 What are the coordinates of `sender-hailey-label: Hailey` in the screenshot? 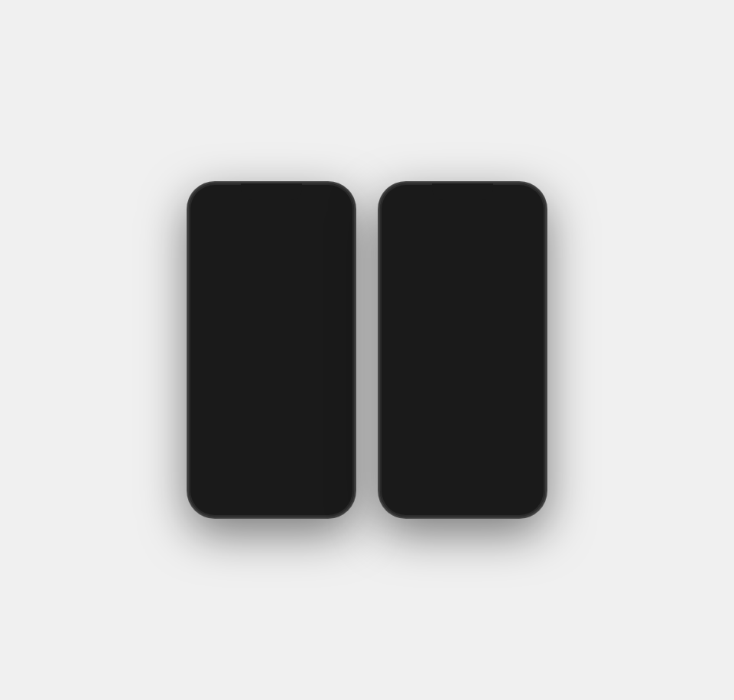 It's located at (281, 298).